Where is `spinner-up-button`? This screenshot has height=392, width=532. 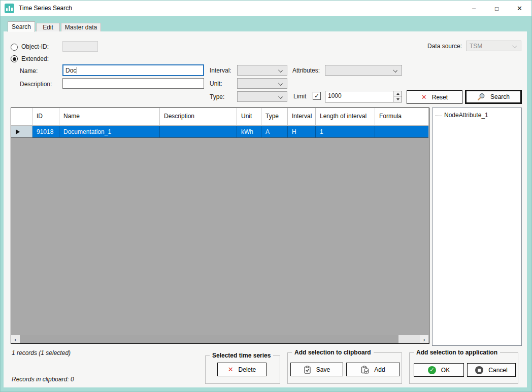
spinner-up-button is located at coordinates (398, 94).